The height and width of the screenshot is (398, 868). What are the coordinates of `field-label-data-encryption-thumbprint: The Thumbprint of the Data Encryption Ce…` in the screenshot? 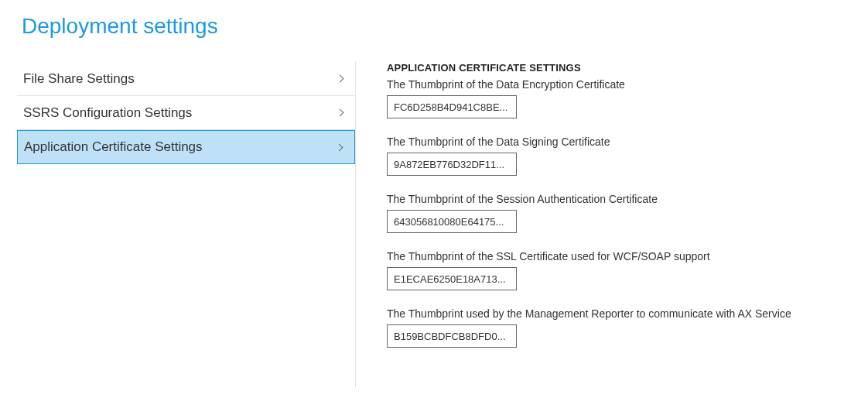 It's located at (620, 84).